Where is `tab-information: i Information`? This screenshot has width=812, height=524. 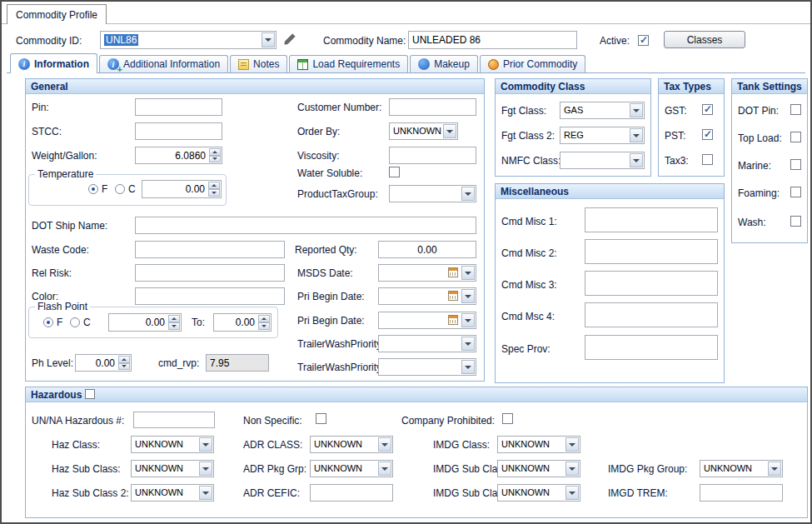 tab-information: i Information is located at coordinates (53, 63).